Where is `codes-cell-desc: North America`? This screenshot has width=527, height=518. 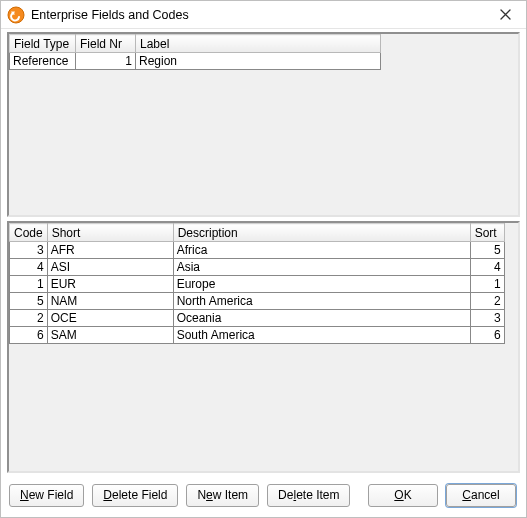
codes-cell-desc: North America is located at coordinates (322, 302).